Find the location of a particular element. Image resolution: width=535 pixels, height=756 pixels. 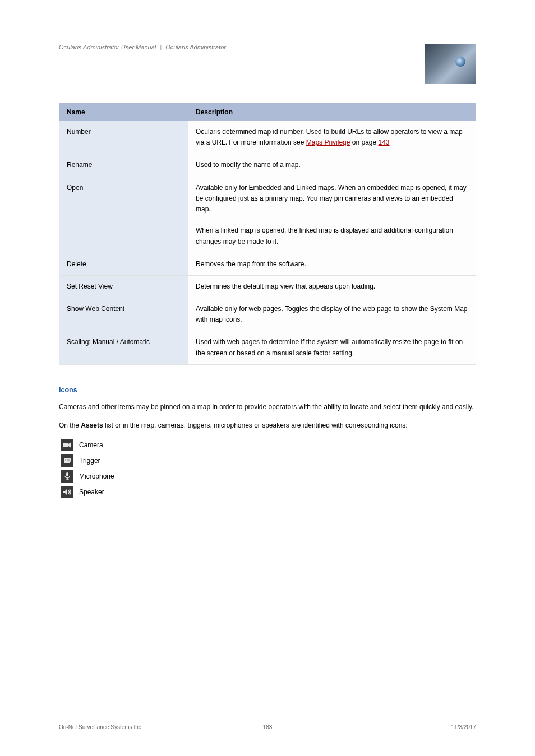

footer-page-number: 183 is located at coordinates (268, 727).